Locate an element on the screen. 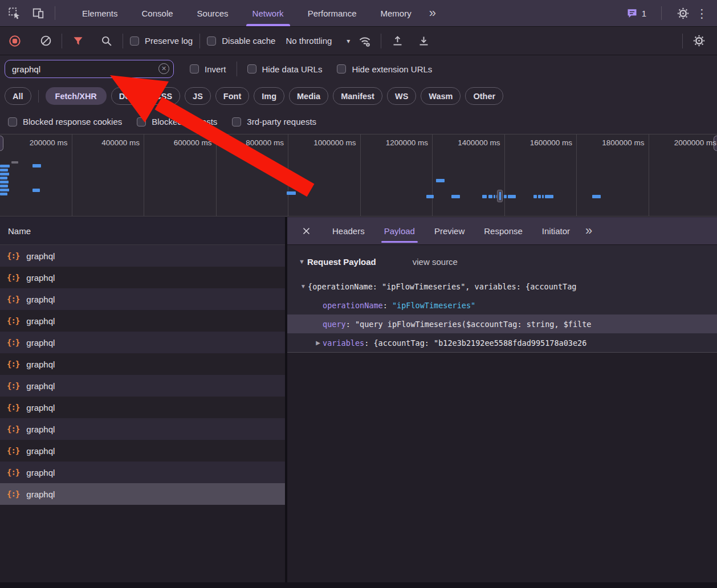 The width and height of the screenshot is (717, 588). import-har-icon is located at coordinates (397, 41).